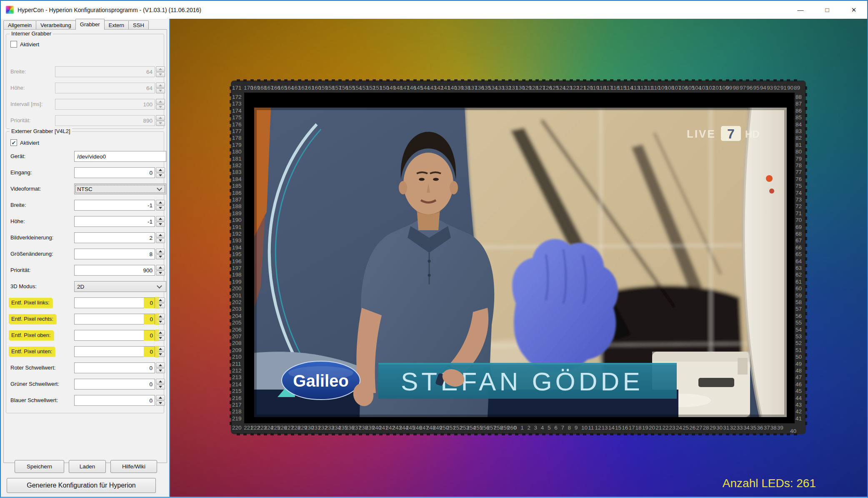 This screenshot has width=868, height=498. I want to click on tab-allgemein: Allgemein, so click(20, 25).